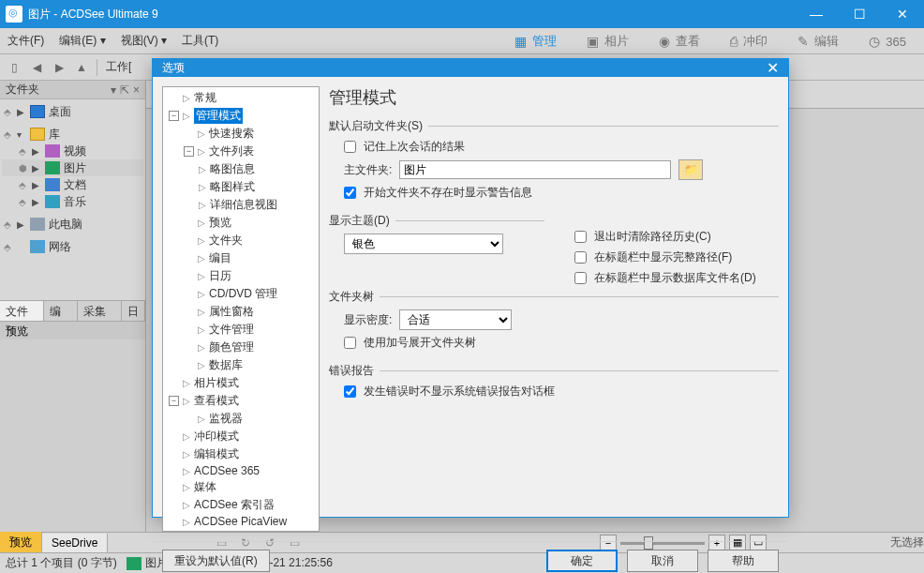 The width and height of the screenshot is (924, 573). Describe the element at coordinates (241, 311) in the screenshot. I see `tree-item-attrpane: ▷属性窗格` at that location.